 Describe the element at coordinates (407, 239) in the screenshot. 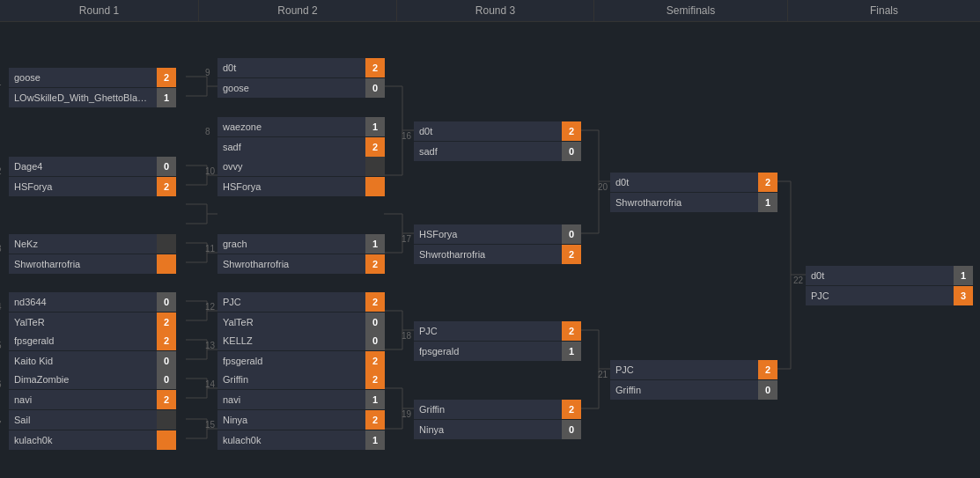

I see `match-num-17: 17` at that location.